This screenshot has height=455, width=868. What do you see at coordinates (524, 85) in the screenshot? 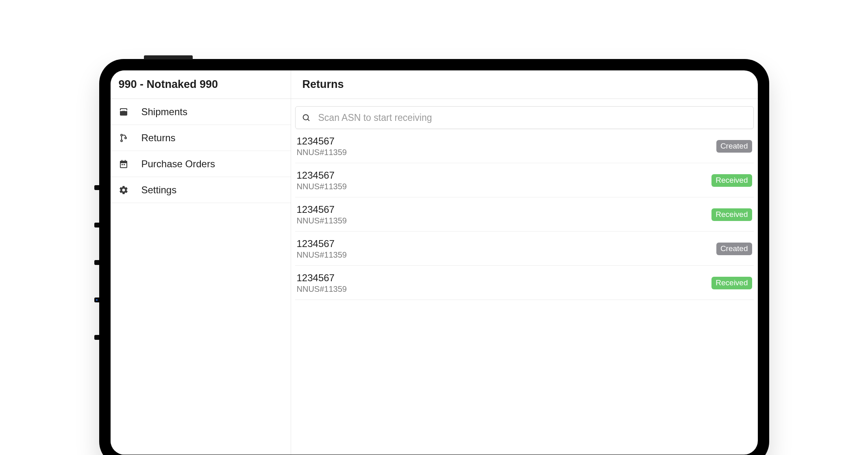
I see `main-header: Returns` at bounding box center [524, 85].